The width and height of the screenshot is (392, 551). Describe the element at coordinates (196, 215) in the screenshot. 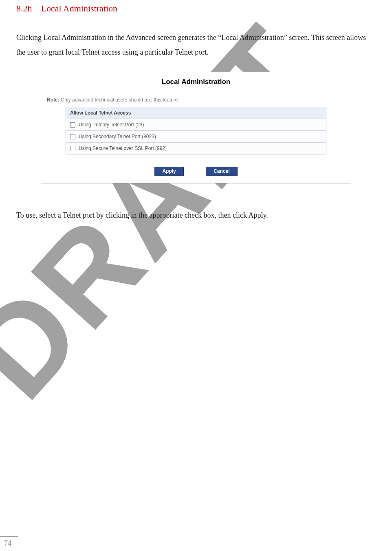

I see `usage-paragraph: To use, select a Telnet port by clicking…` at that location.